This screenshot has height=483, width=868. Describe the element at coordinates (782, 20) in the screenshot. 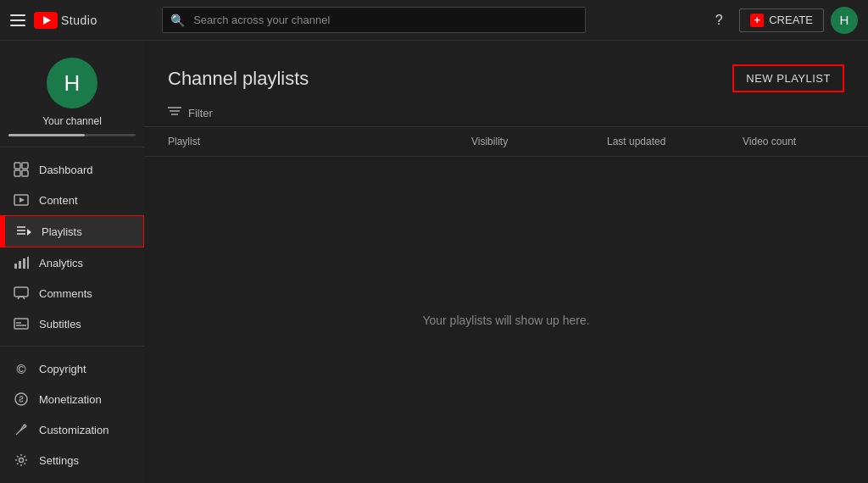

I see `create-button: + CREATE` at that location.